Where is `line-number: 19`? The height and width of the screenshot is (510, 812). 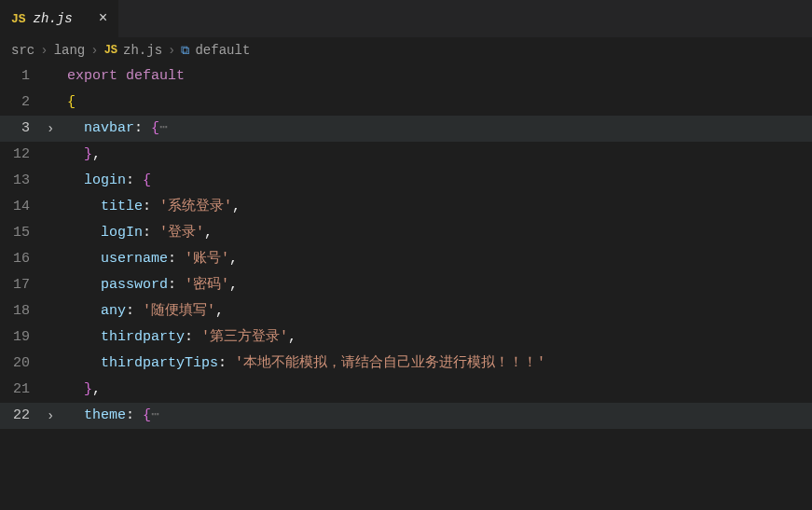 line-number: 19 is located at coordinates (23, 338).